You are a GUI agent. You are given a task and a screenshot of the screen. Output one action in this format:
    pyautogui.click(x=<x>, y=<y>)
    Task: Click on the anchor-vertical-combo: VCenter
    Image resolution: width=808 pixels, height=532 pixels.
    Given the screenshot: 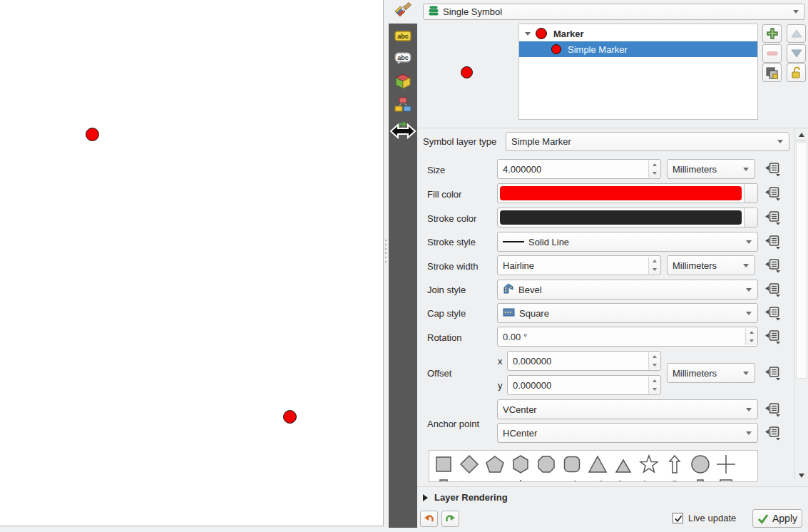 What is the action you would take?
    pyautogui.click(x=628, y=409)
    